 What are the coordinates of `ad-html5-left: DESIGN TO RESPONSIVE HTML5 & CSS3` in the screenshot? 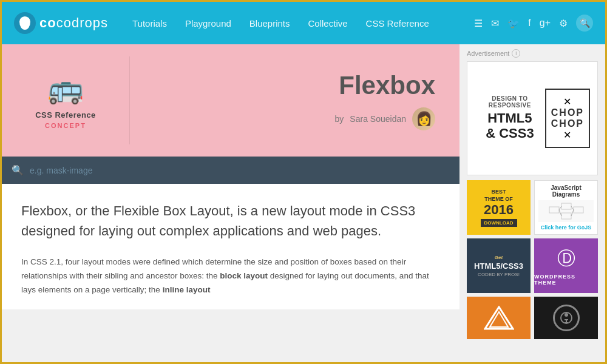 It's located at (510, 118).